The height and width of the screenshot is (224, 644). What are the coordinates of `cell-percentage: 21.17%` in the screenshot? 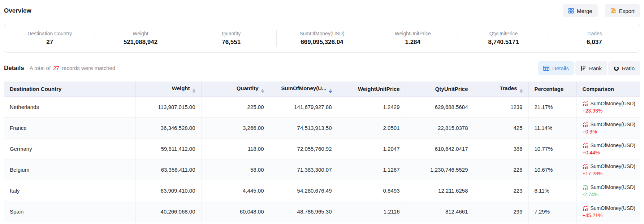 It's located at (553, 107).